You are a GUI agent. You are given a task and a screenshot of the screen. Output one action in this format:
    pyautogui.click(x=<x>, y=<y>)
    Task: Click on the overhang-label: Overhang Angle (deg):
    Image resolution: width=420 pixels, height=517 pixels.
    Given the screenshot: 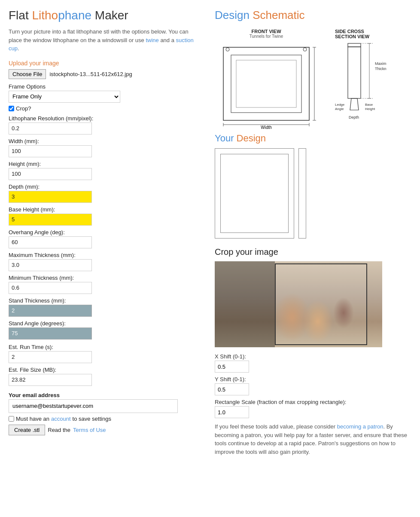 What is the action you would take?
    pyautogui.click(x=105, y=232)
    